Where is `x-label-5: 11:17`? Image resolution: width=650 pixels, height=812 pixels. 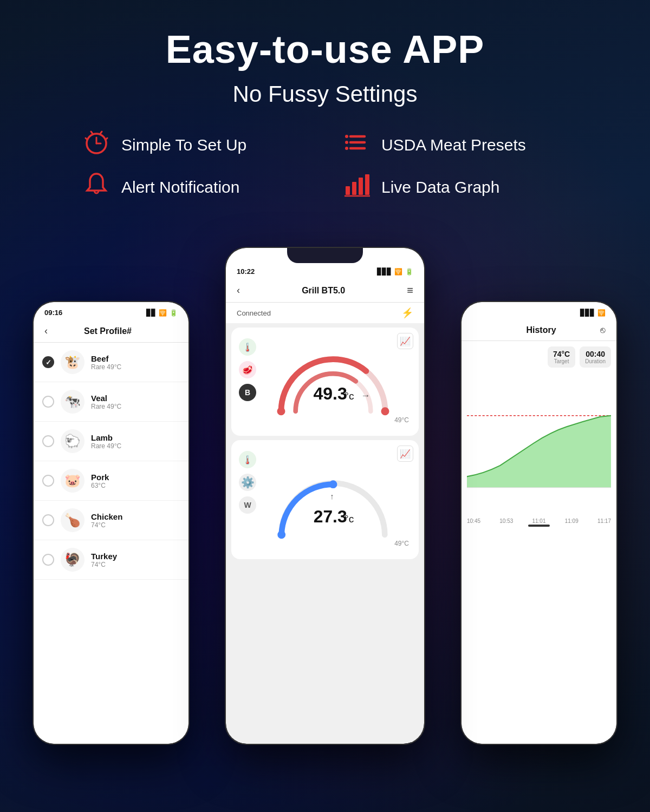
x-label-5: 11:17 is located at coordinates (604, 521).